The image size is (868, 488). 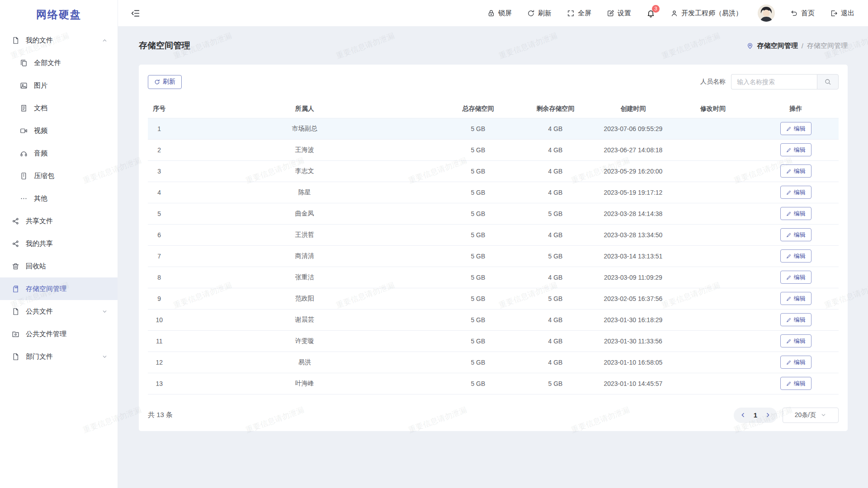 I want to click on pagination-controls: 1 20条/页, so click(x=786, y=415).